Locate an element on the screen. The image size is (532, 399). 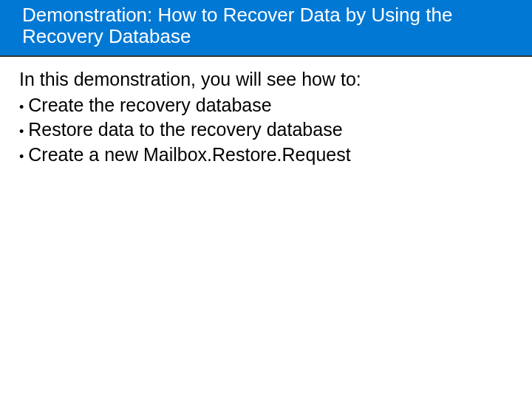
bullet-item: • Create a new Mailbox.Restore.Request is located at coordinates (266, 155).